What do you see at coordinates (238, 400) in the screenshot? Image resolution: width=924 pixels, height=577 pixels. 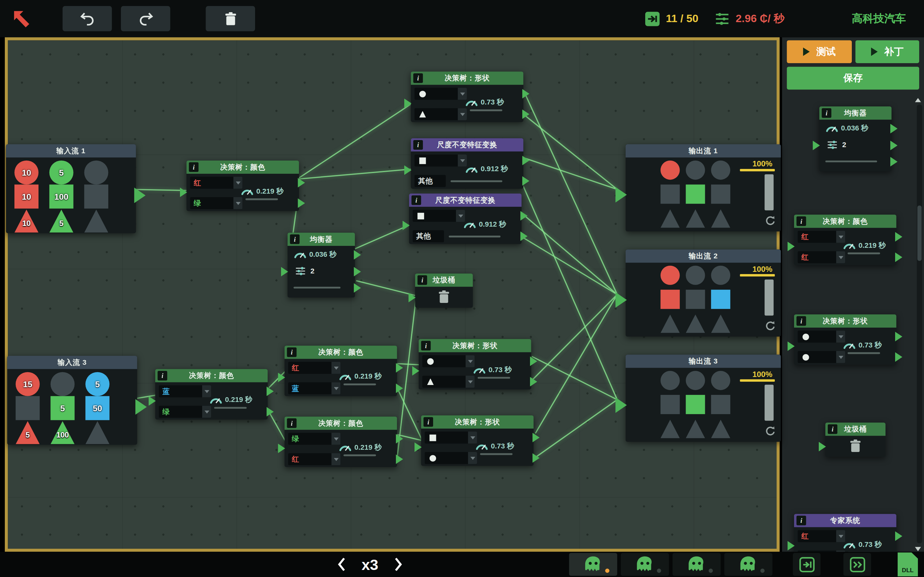 I see `time-value: 0.219 秒` at bounding box center [238, 400].